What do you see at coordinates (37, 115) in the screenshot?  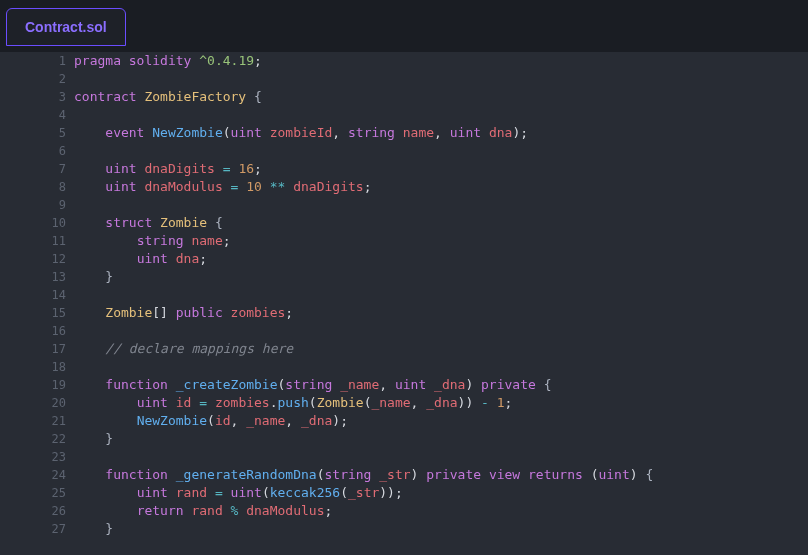 I see `line-number: 4` at bounding box center [37, 115].